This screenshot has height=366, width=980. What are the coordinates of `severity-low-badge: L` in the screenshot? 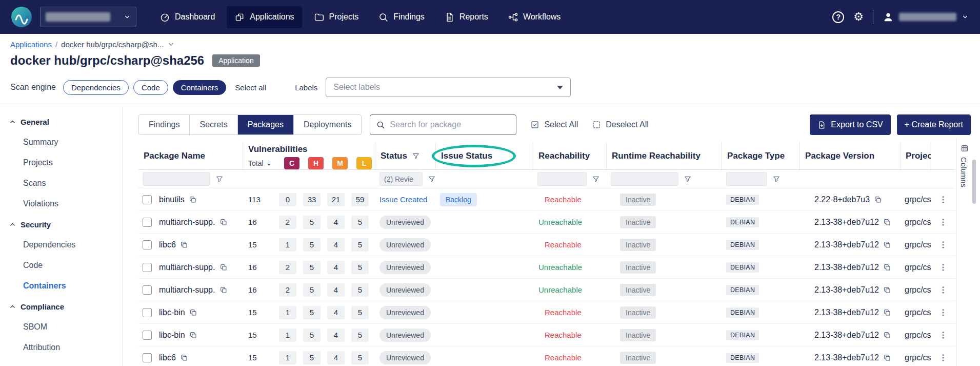 It's located at (364, 163).